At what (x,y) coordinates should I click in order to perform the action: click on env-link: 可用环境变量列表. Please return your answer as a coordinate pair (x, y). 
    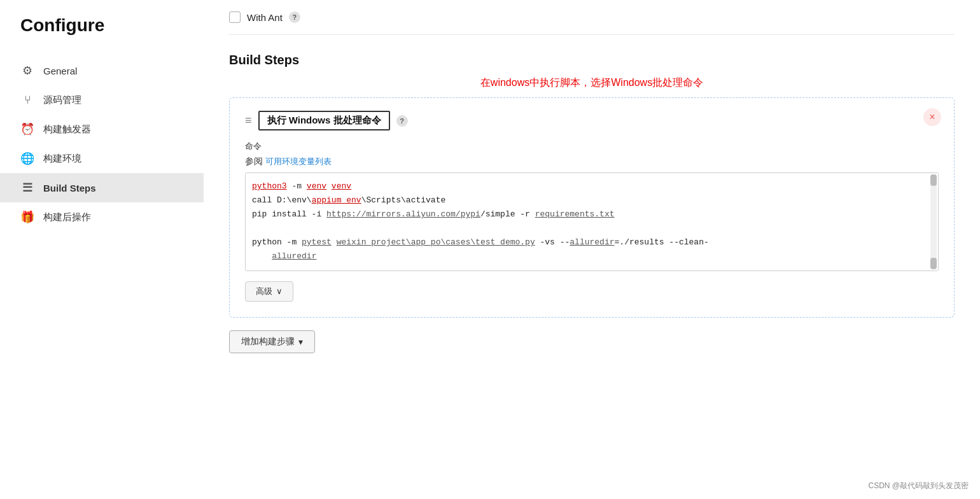
    Looking at the image, I should click on (298, 162).